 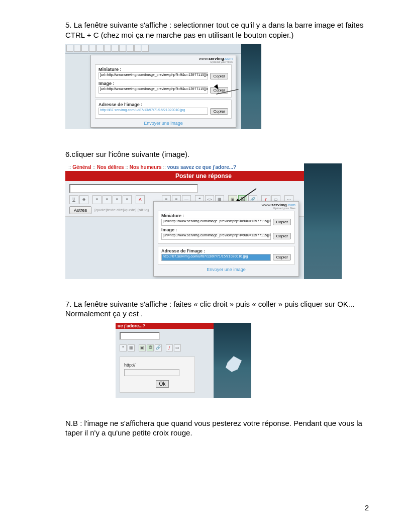 What do you see at coordinates (131, 348) in the screenshot?
I see `table-icon: ▦` at bounding box center [131, 348].